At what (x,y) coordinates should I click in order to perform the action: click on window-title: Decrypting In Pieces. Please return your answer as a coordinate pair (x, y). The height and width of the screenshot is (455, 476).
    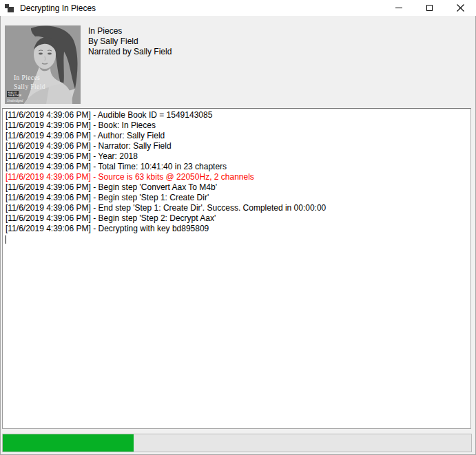
    Looking at the image, I should click on (58, 8).